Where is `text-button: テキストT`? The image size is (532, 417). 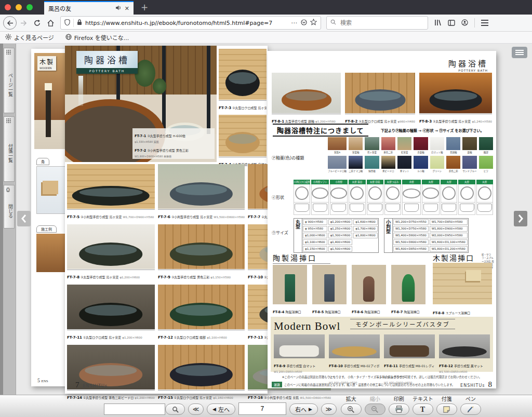 text-button: テキストT is located at coordinates (423, 405).